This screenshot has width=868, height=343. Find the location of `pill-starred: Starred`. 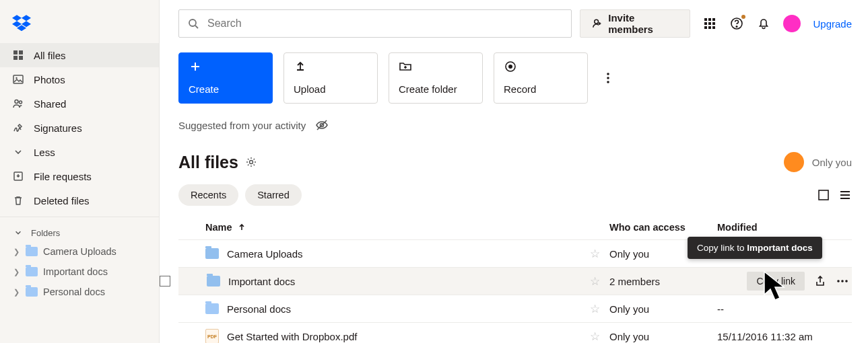

pill-starred: Starred is located at coordinates (273, 195).